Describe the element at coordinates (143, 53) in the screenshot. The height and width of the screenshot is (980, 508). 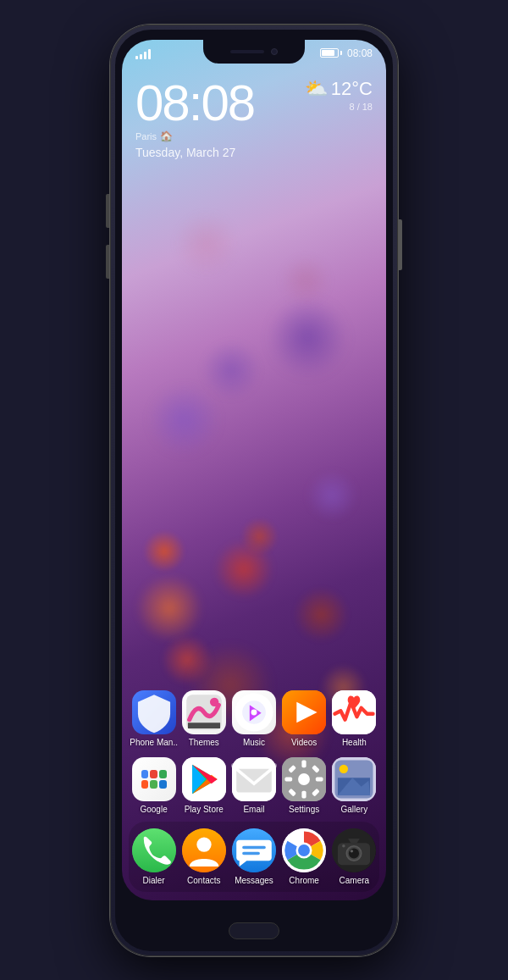
I see `status-left` at that location.